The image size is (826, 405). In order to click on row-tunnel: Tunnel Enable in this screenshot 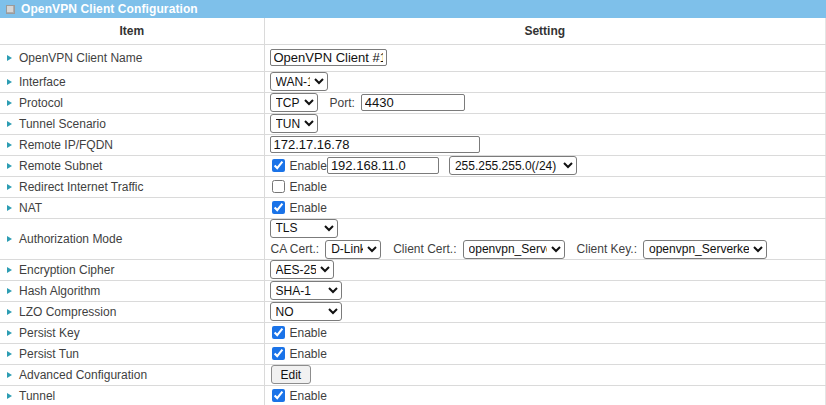, I will do `click(413, 395)`.